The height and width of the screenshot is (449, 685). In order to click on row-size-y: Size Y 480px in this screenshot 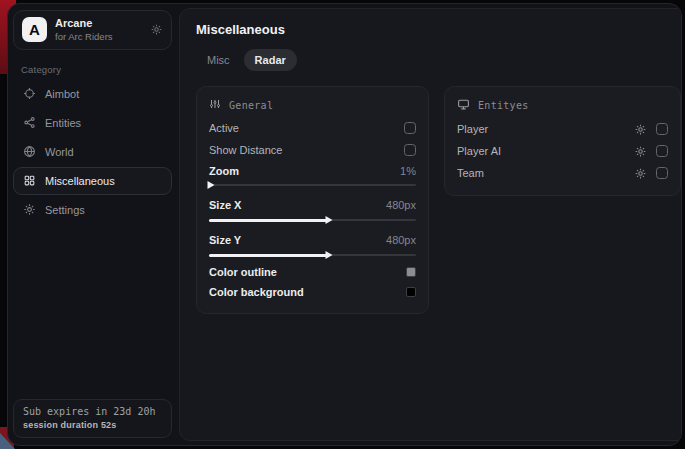, I will do `click(312, 240)`.